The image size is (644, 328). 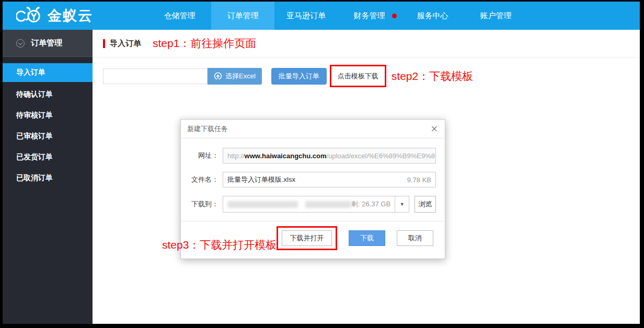 What do you see at coordinates (313, 129) in the screenshot?
I see `dialog-title-bar: 新建下载任务 ×` at bounding box center [313, 129].